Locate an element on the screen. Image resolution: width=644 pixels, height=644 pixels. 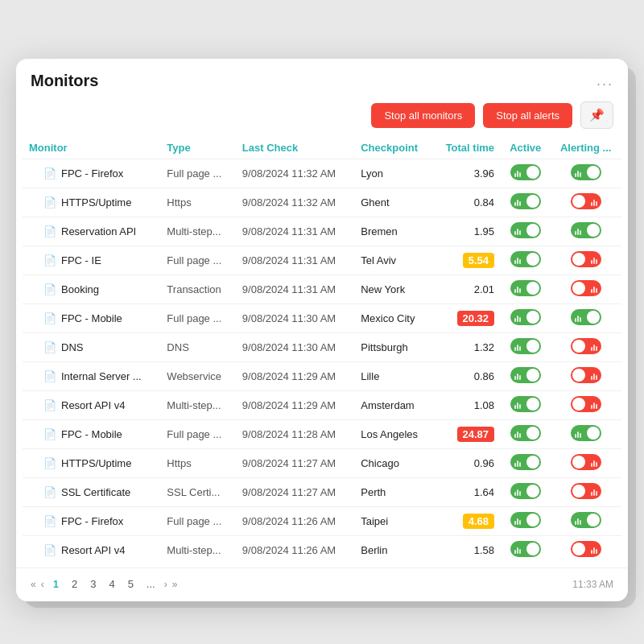
stop-all-monitors-button: Stop all monitors is located at coordinates (423, 116).